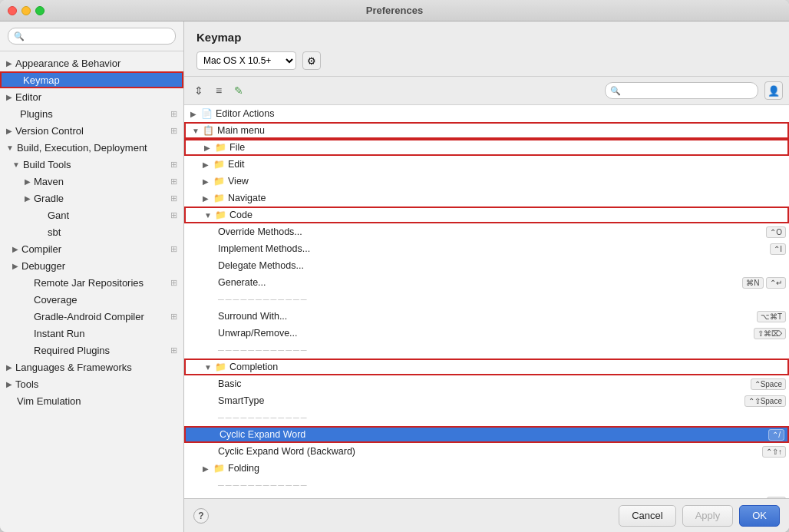 This screenshot has width=789, height=532. What do you see at coordinates (263, 418) in the screenshot?
I see `separator3-label: ────────────` at bounding box center [263, 418].